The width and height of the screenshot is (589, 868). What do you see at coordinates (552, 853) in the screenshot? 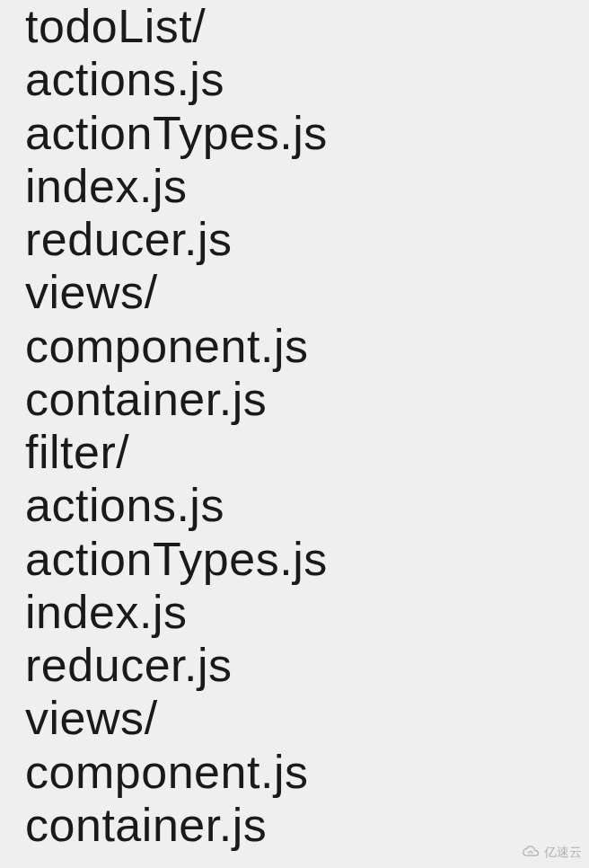
I see `watermark: 亿速云` at bounding box center [552, 853].